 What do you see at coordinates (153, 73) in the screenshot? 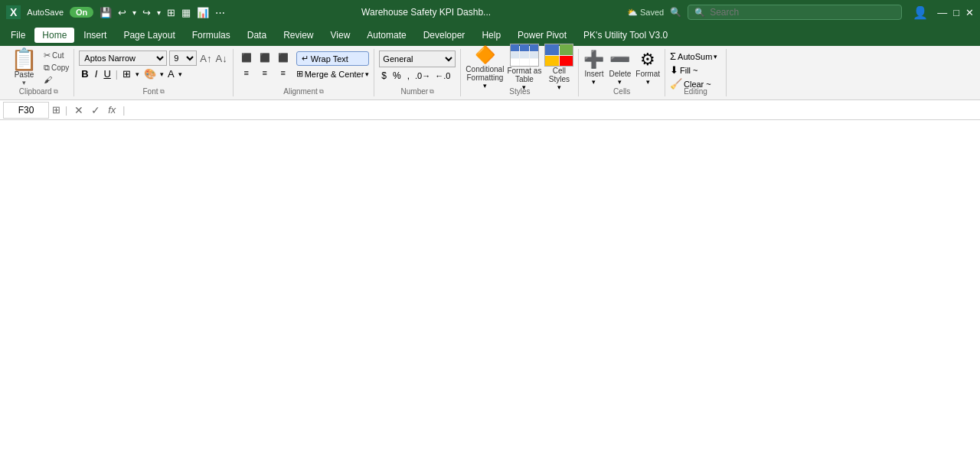
I see `font-group: Aptos Narrow 9 A↑ A↓ B I U | ⊞ ▾ 🎨 ▾ A ▾` at bounding box center [153, 73].